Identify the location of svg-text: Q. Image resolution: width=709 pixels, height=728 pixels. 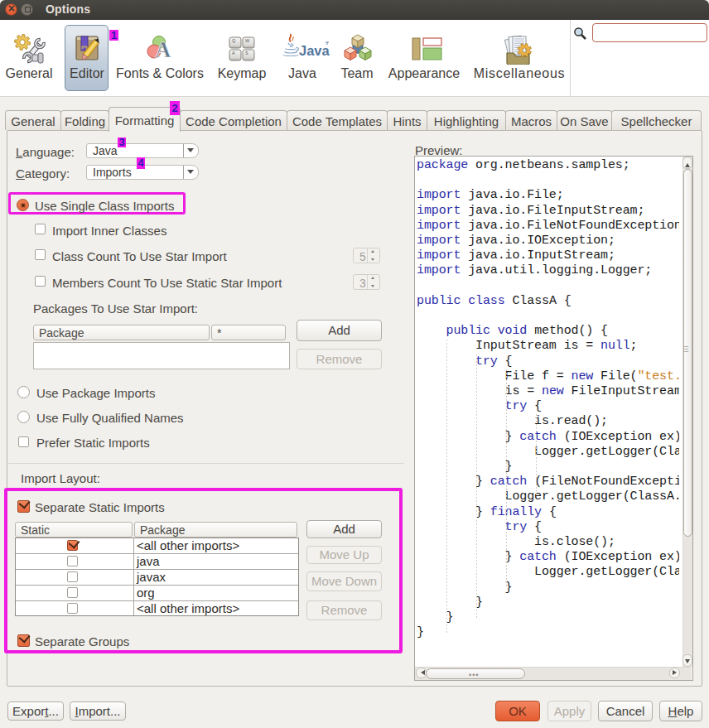
(234, 41).